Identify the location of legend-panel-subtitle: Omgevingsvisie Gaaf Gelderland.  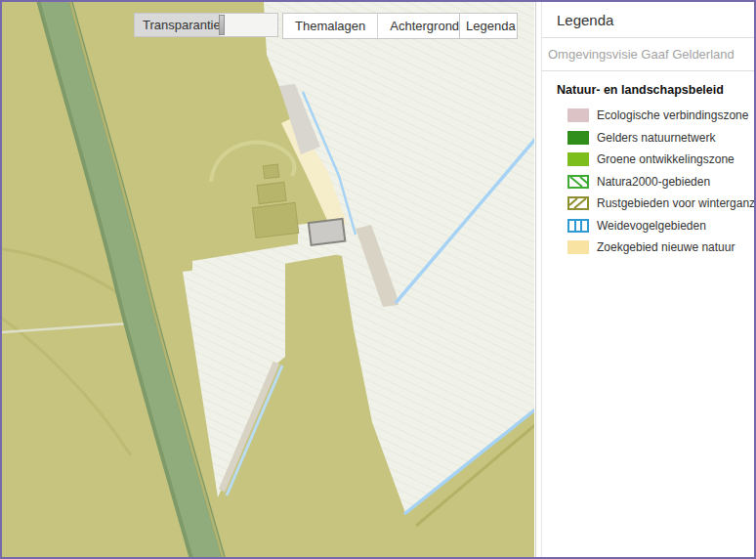
(649, 55).